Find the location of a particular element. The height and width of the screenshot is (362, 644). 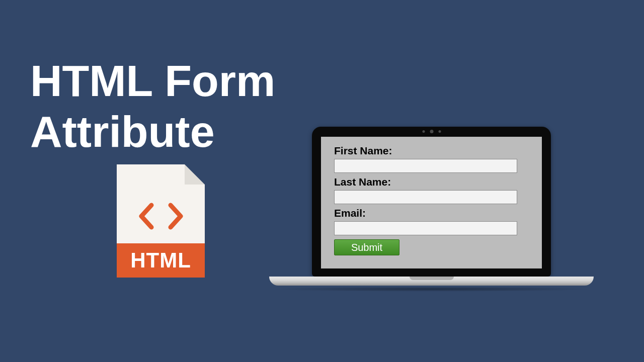

page-title: HTML Form Attribute is located at coordinates (153, 106).